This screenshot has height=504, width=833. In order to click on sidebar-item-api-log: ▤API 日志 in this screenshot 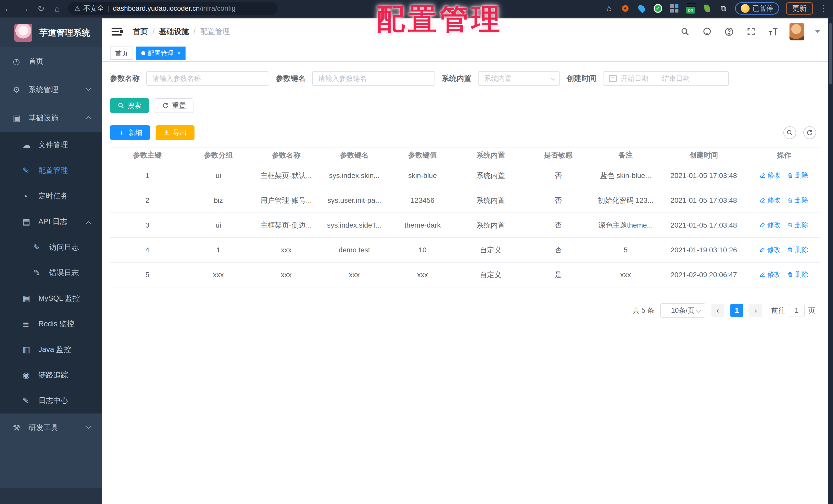, I will do `click(51, 222)`.